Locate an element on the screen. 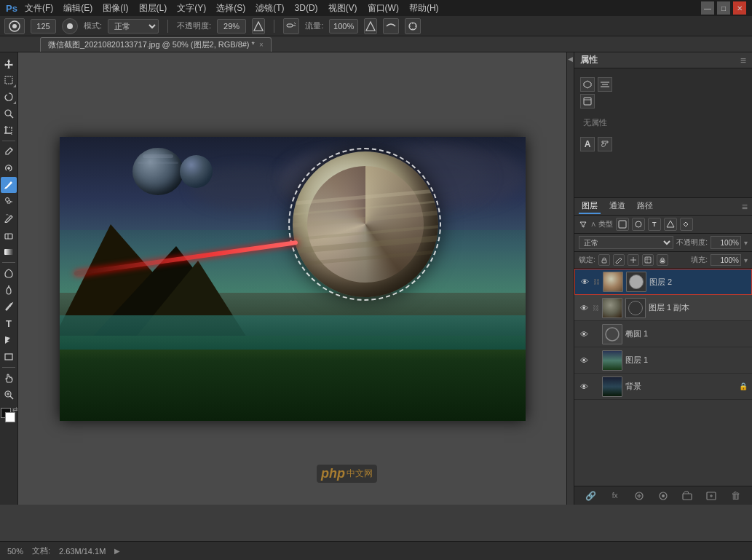 This screenshot has width=752, height=560. healing-tool is located at coordinates (9, 168).